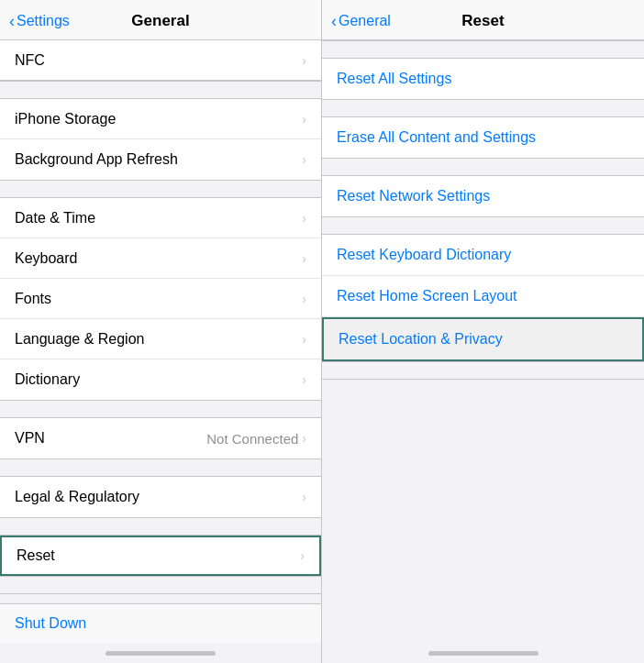 Image resolution: width=644 pixels, height=663 pixels. What do you see at coordinates (161, 624) in the screenshot?
I see `bottom-bar: Shut Down` at bounding box center [161, 624].